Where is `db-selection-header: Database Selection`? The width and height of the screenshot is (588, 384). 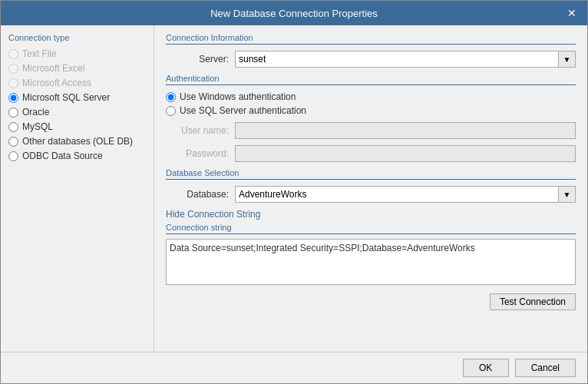
db-selection-header: Database Selection is located at coordinates (371, 174).